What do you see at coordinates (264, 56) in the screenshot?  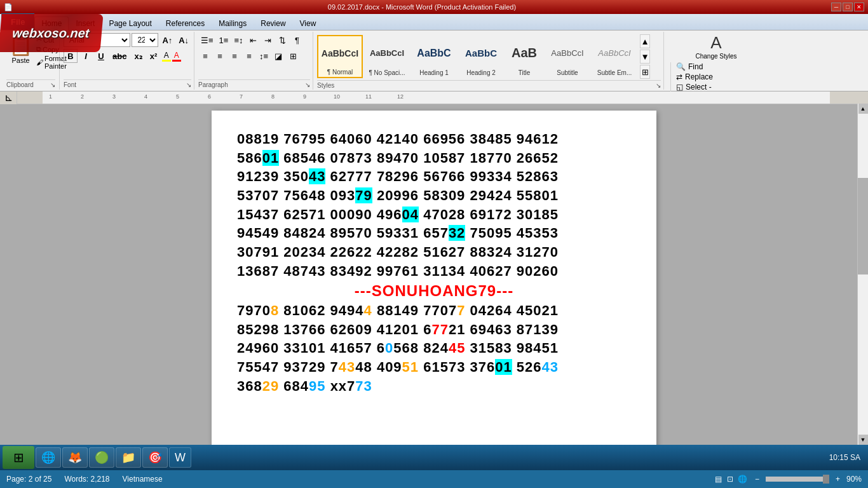 I see `line-spacing-button: ↕≡` at bounding box center [264, 56].